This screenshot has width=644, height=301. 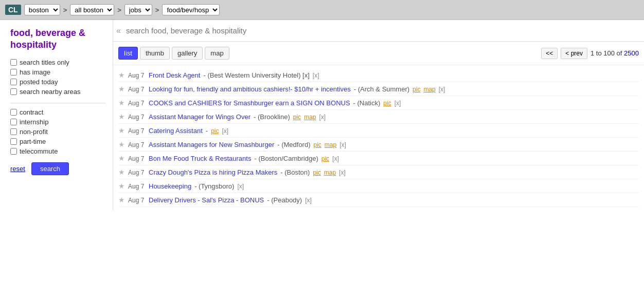 What do you see at coordinates (13, 63) in the screenshot?
I see `checkbox-titles-only` at bounding box center [13, 63].